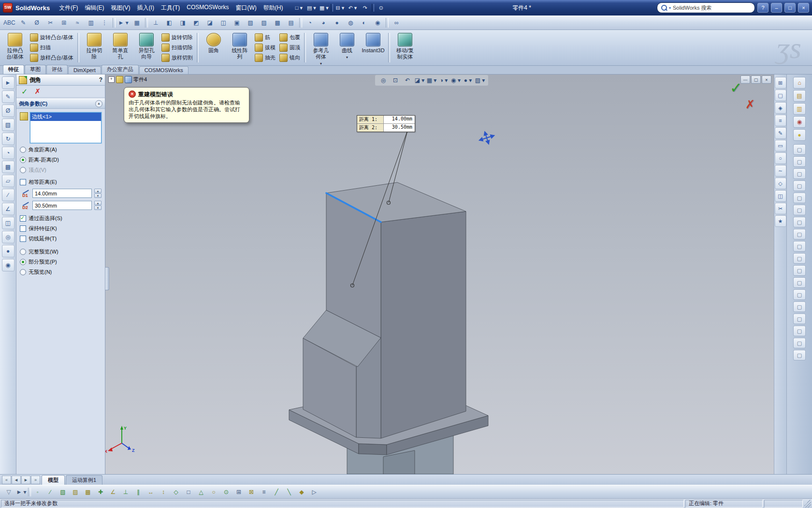 The height and width of the screenshot is (508, 812). What do you see at coordinates (124, 22) in the screenshot?
I see `select-tool-icon: ► ▾` at bounding box center [124, 22].